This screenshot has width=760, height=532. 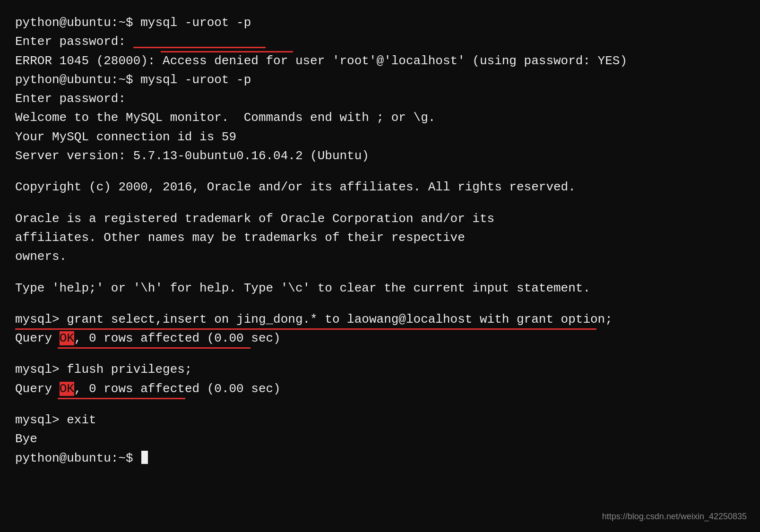 I want to click on connection-id-line: Your MySQL connection id is 59, so click(x=380, y=137).